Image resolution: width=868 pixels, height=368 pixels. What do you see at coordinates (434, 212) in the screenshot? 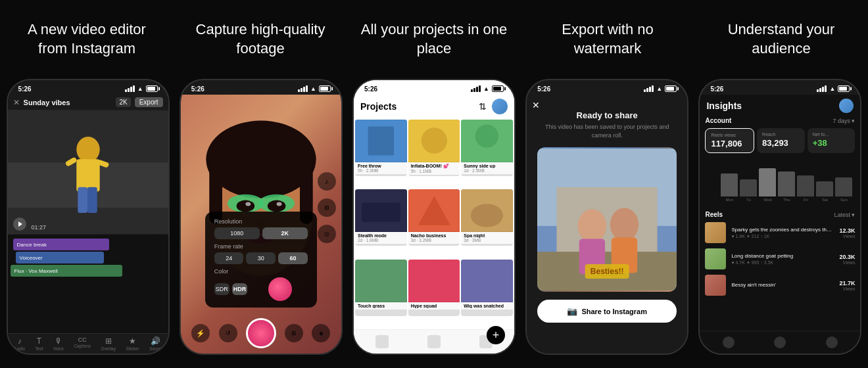
I see `phone3-content: Projects ⇅` at bounding box center [434, 212].